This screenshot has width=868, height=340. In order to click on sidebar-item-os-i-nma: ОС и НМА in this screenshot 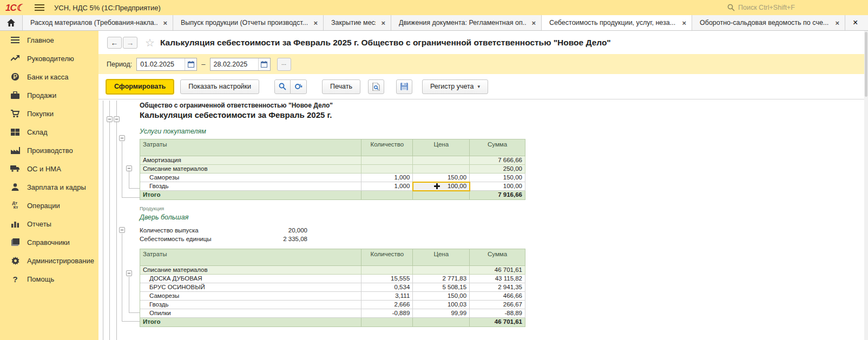, I will do `click(49, 169)`.